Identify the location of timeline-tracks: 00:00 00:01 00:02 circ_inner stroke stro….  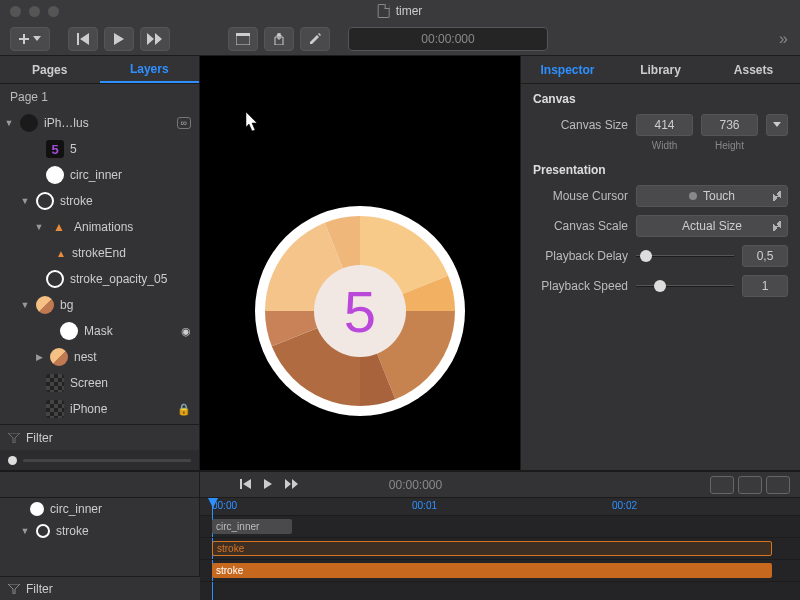
(500, 549).